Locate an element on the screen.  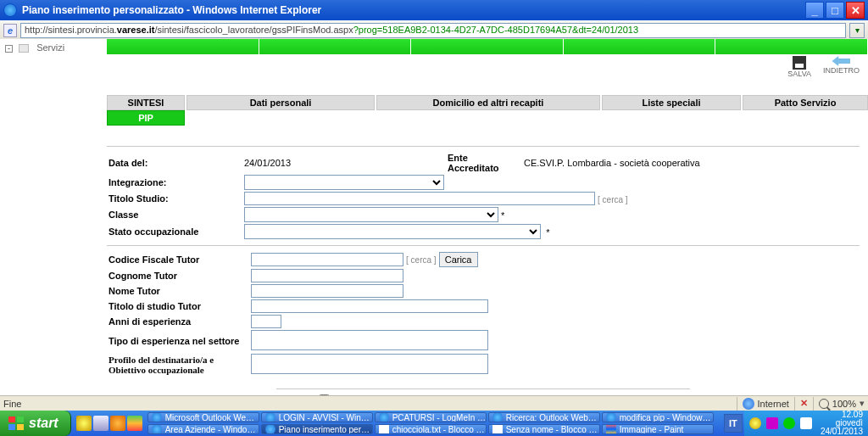
task-button: chiocciola.txt - Blocco … is located at coordinates (431, 429).